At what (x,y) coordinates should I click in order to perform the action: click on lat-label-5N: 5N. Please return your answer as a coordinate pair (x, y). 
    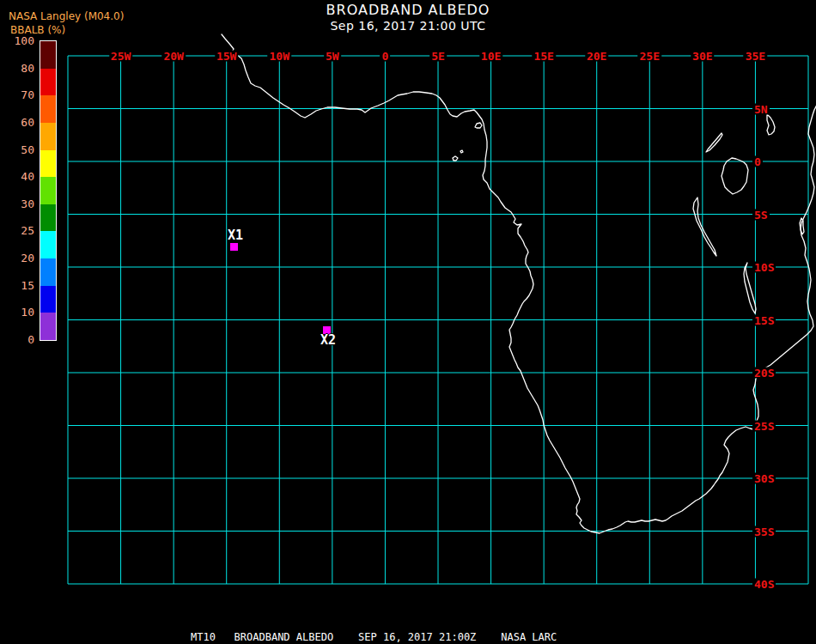
    Looking at the image, I should click on (761, 108).